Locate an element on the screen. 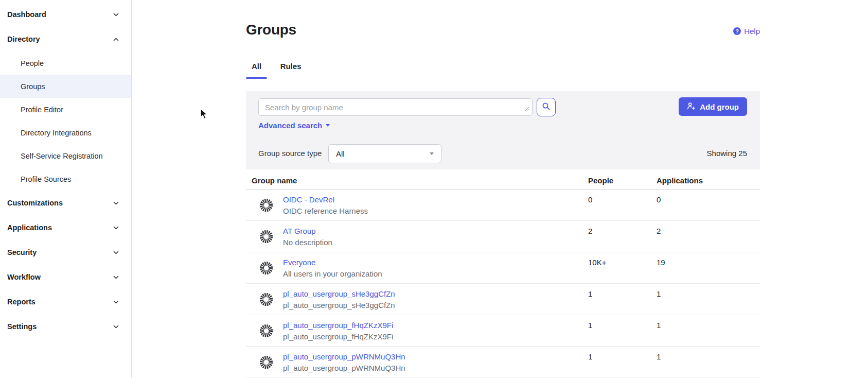 Image resolution: width=868 pixels, height=378 pixels. page-title: Groups is located at coordinates (271, 30).